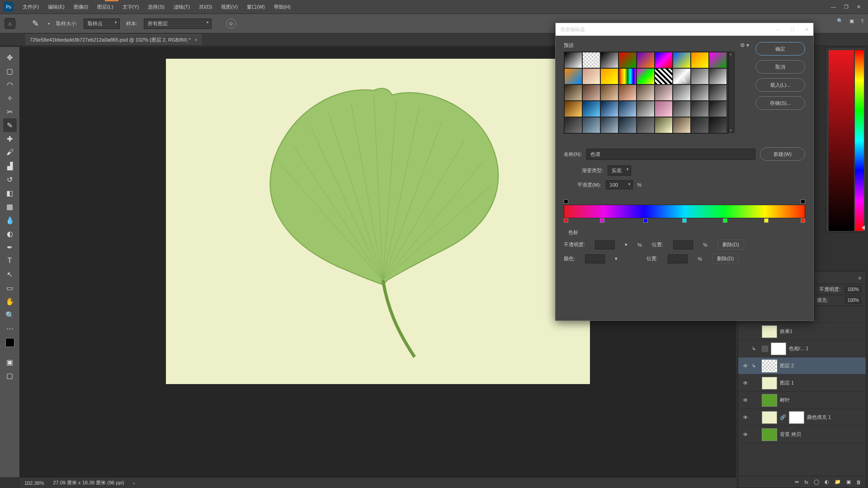 The image size is (868, 488). Describe the element at coordinates (9, 7) in the screenshot. I see `app-icon: Ps` at that location.